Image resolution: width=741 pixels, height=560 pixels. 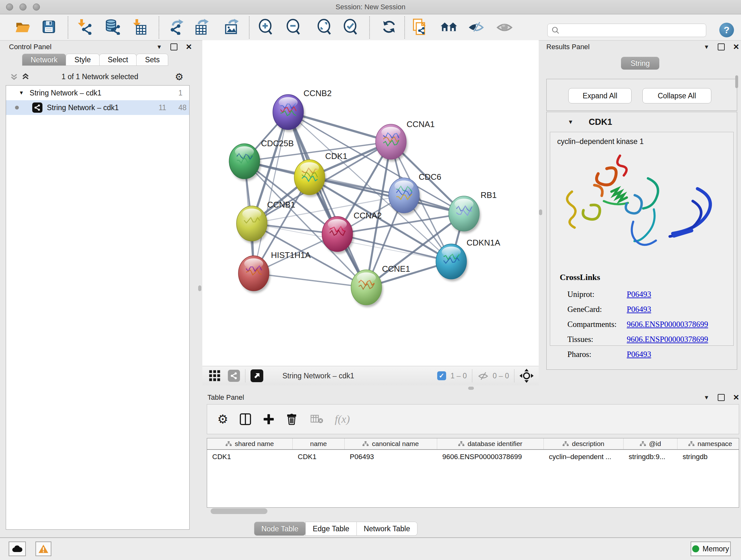 I want to click on show-columns-icon, so click(x=246, y=419).